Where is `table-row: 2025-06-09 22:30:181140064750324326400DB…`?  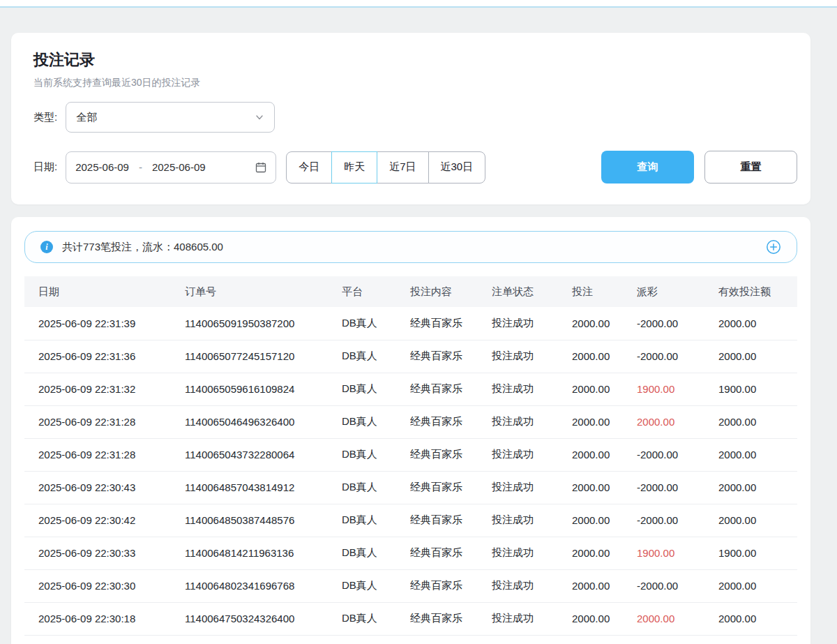
table-row: 2025-06-09 22:30:181140064750324326400DB… is located at coordinates (411, 618).